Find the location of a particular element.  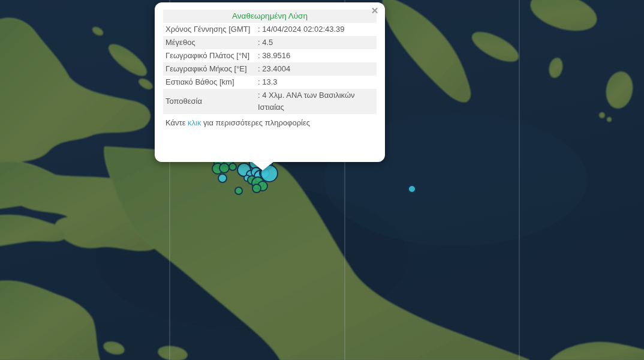

popup-tail is located at coordinates (263, 166).